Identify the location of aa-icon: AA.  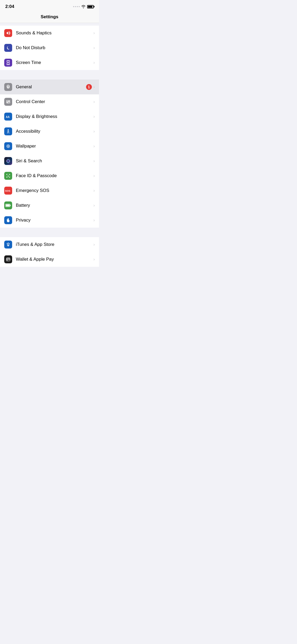
(8, 117).